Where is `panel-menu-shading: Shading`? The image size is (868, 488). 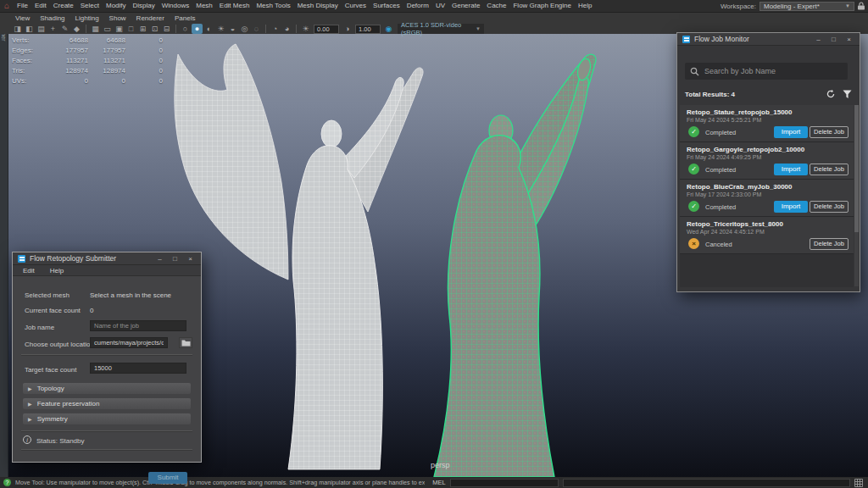
panel-menu-shading: Shading is located at coordinates (53, 19).